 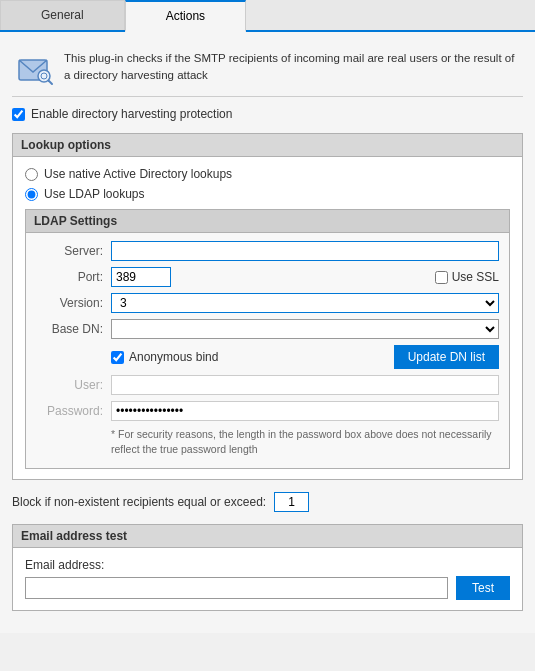 I want to click on email-label-row: Email address:, so click(x=268, y=565).